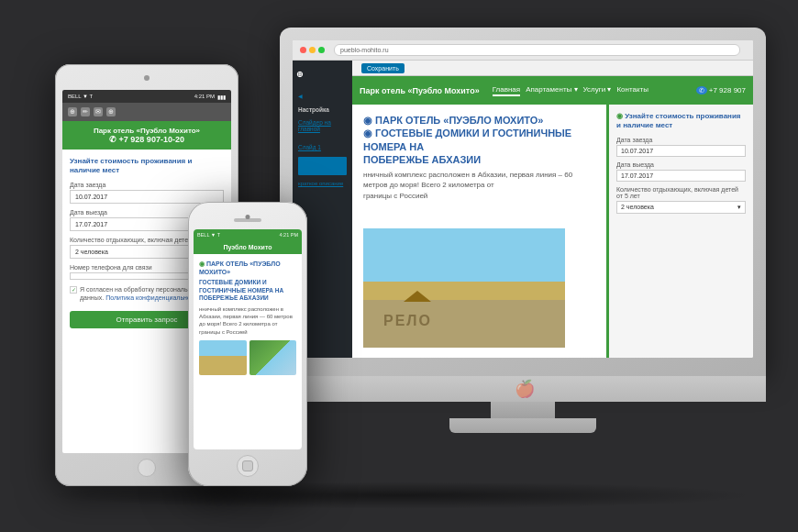  What do you see at coordinates (323, 183) in the screenshot?
I see `wp-input-label: краткое описание` at bounding box center [323, 183].